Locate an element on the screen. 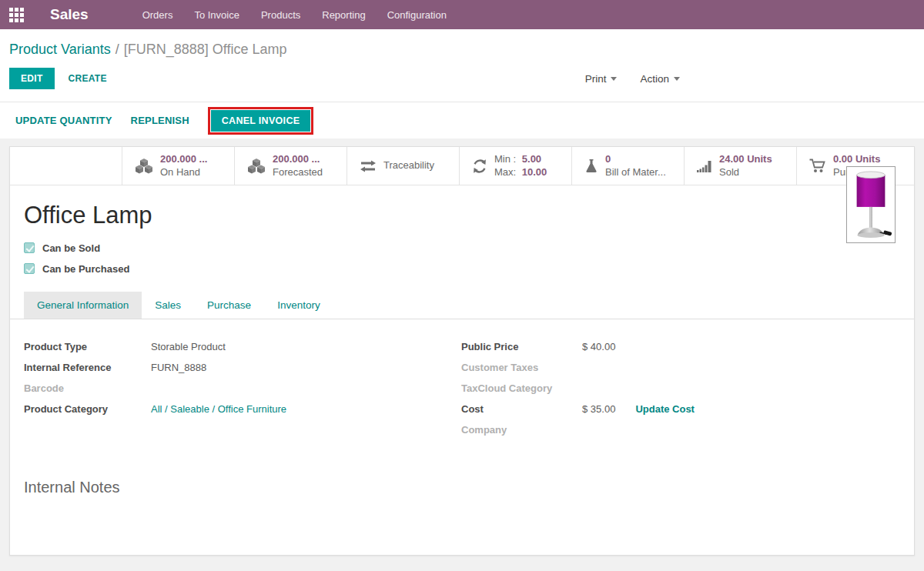  field-public-price: Public Price $ 40.00 is located at coordinates (681, 348).